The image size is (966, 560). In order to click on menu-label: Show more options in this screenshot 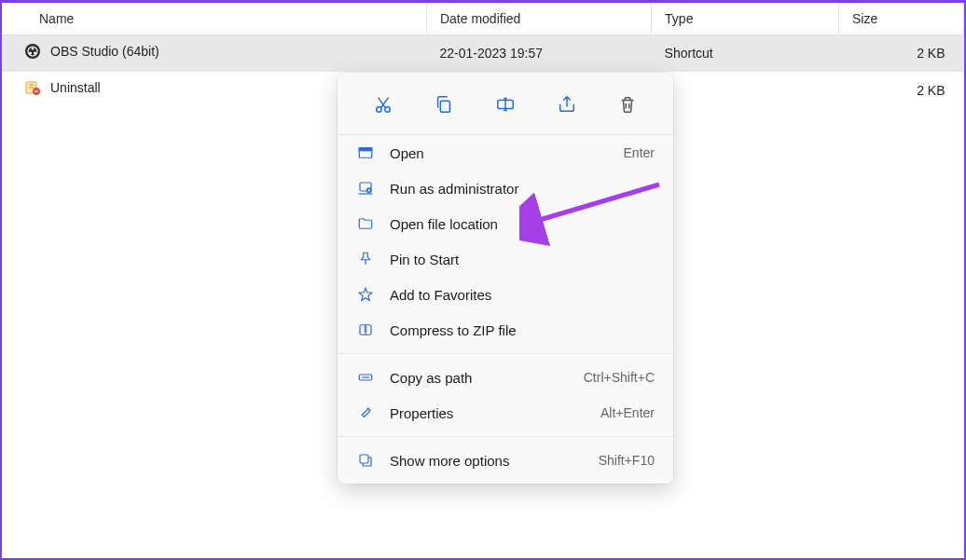, I will do `click(487, 460)`.